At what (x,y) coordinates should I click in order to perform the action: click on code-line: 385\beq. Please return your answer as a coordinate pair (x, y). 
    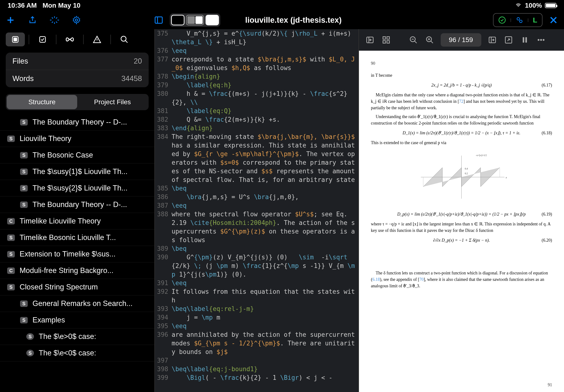
    Looking at the image, I should click on (257, 188).